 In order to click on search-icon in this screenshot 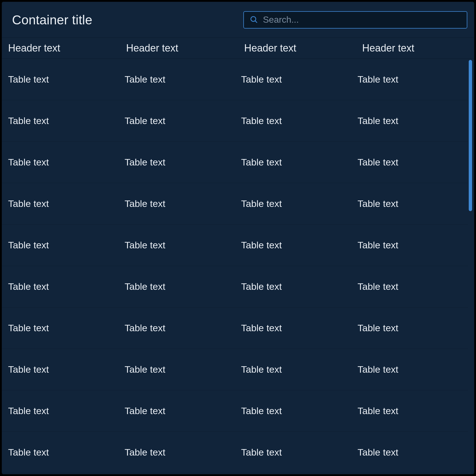, I will do `click(254, 20)`.